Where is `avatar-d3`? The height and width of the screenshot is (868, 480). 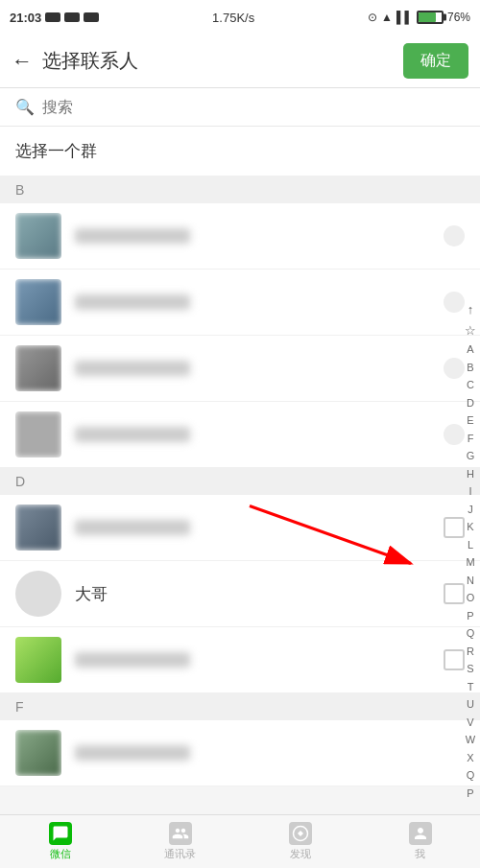
avatar-d3 is located at coordinates (38, 660).